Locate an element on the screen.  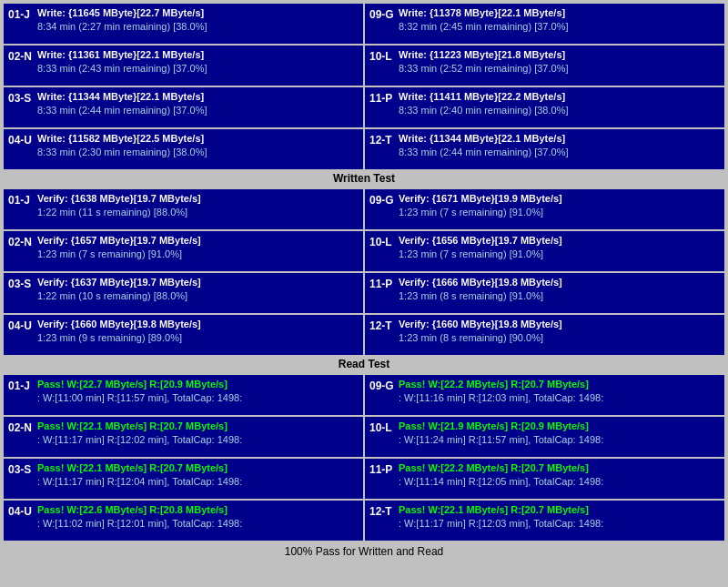
read-id-01j: 01-J is located at coordinates (21, 385).